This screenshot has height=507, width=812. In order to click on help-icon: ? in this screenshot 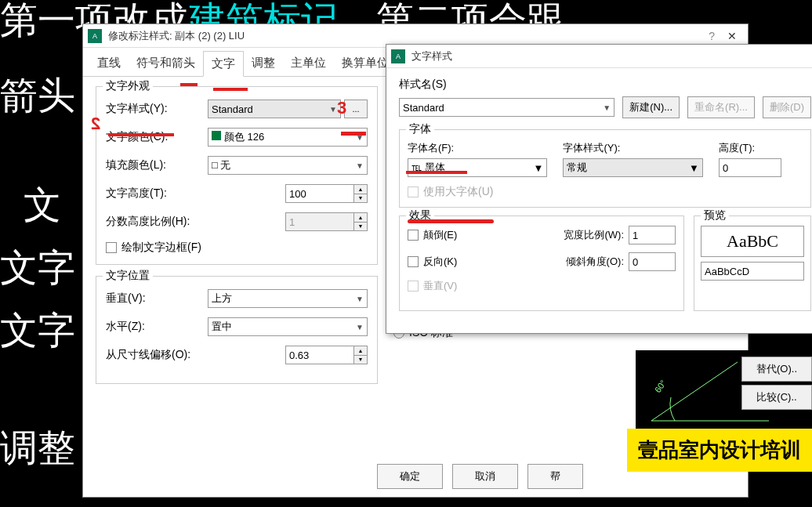, I will do `click(712, 36)`.